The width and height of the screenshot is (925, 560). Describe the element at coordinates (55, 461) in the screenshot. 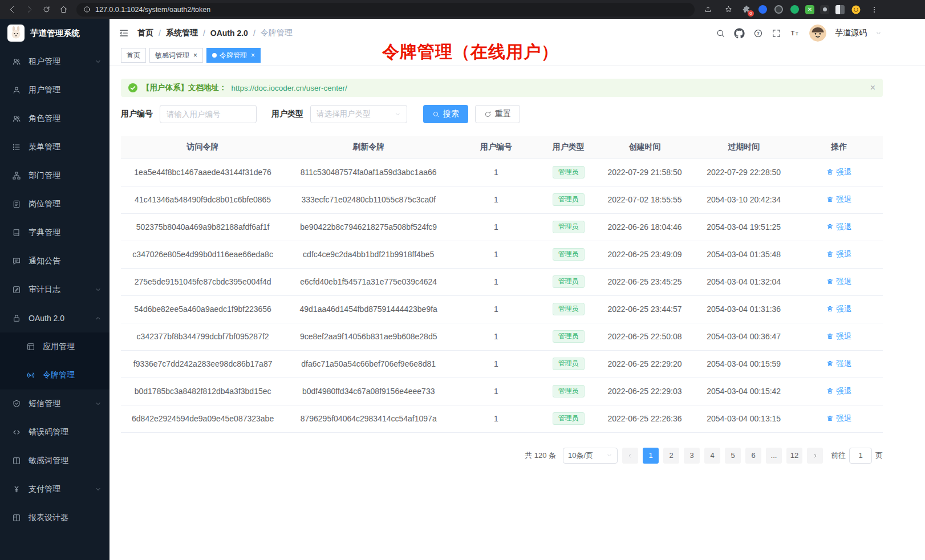

I see `sidebar-item-sensitive-word: 敏感词管理` at that location.